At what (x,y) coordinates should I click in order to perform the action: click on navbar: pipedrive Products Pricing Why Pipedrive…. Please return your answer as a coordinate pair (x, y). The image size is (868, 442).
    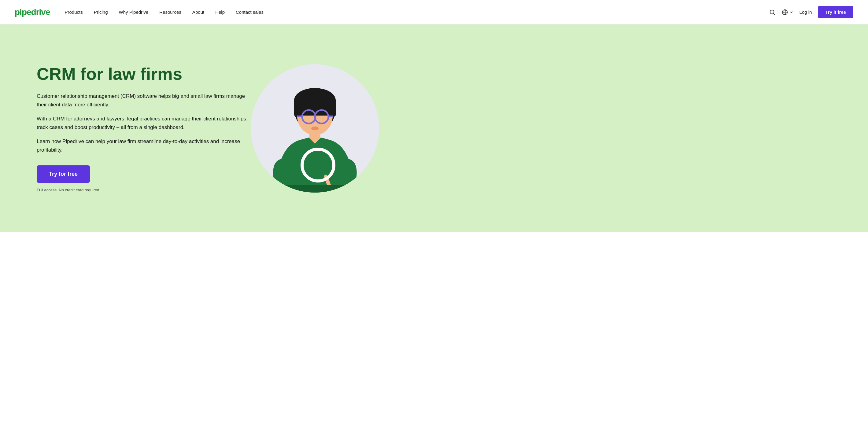
    Looking at the image, I should click on (434, 12).